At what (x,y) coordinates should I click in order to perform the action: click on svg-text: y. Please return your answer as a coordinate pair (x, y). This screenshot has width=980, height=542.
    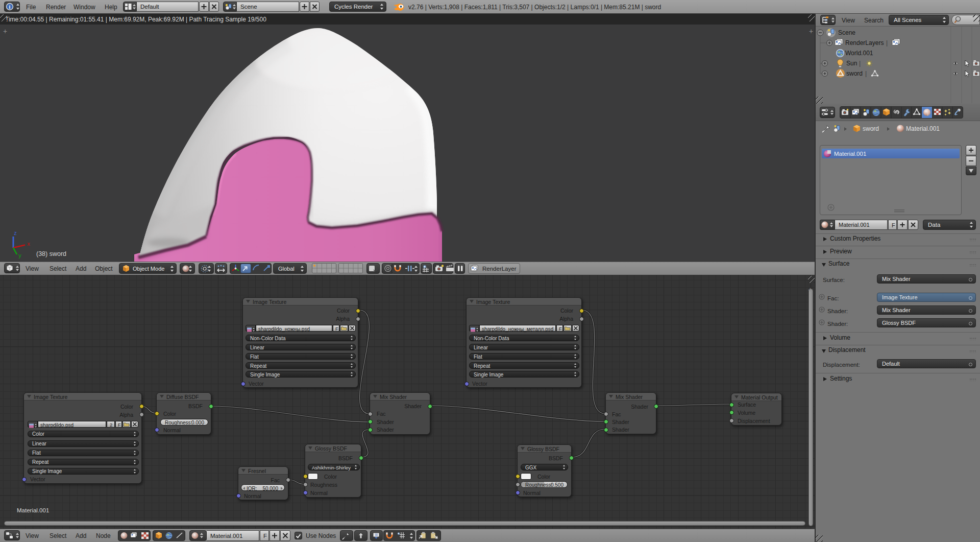
    Looking at the image, I should click on (20, 255).